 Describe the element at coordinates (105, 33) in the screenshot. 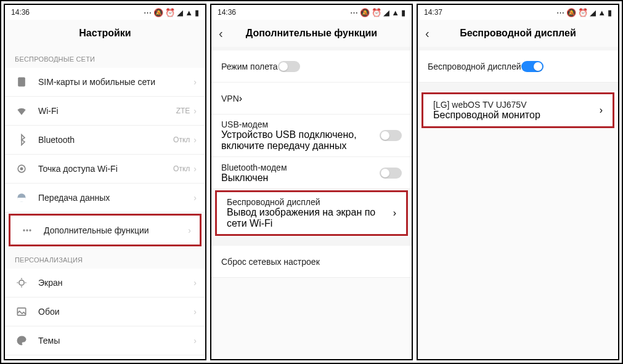

I see `header: Настройки` at that location.